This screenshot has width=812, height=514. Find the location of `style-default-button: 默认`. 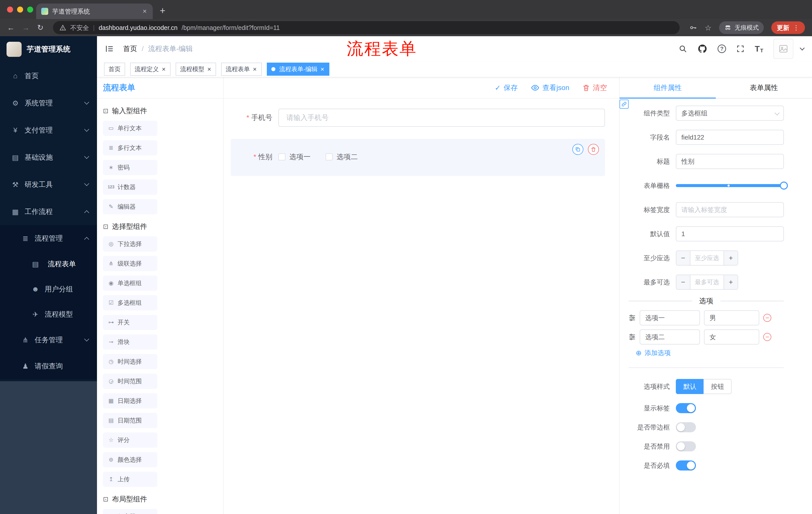

style-default-button: 默认 is located at coordinates (690, 387).